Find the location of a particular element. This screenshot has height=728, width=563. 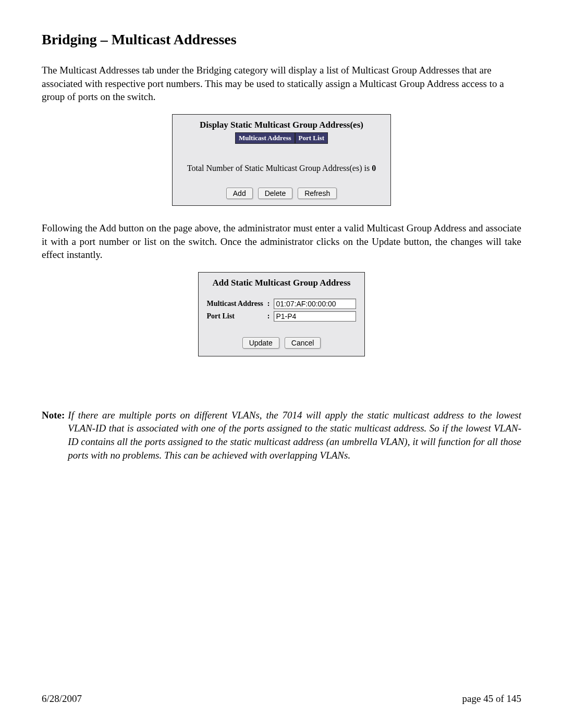

row-multicast-address: Multicast Address : is located at coordinates (282, 304).